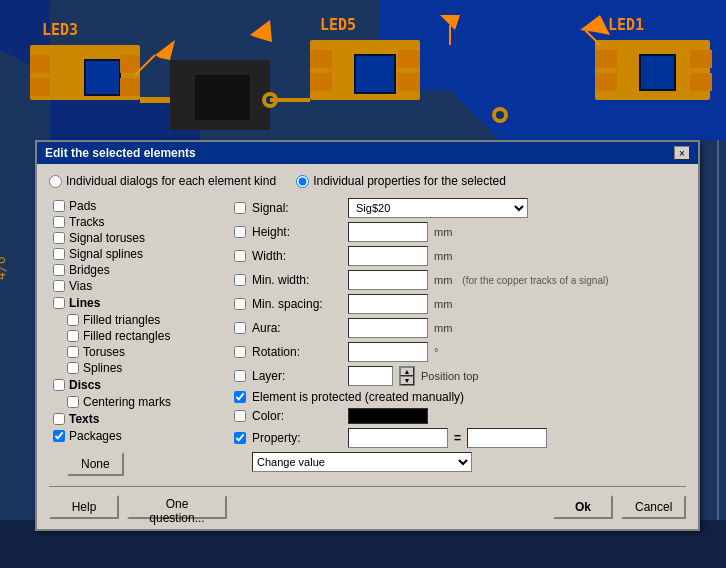 Image resolution: width=726 pixels, height=568 pixels. What do you see at coordinates (107, 238) in the screenshot?
I see `signal-toruses-label: Signal toruses` at bounding box center [107, 238].